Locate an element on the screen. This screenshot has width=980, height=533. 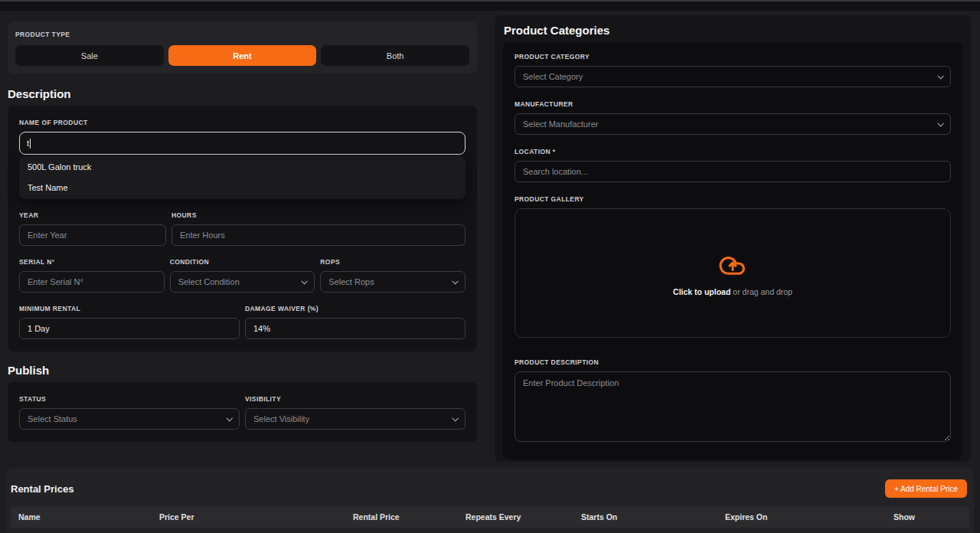
name-of-product-value: t is located at coordinates (28, 143).